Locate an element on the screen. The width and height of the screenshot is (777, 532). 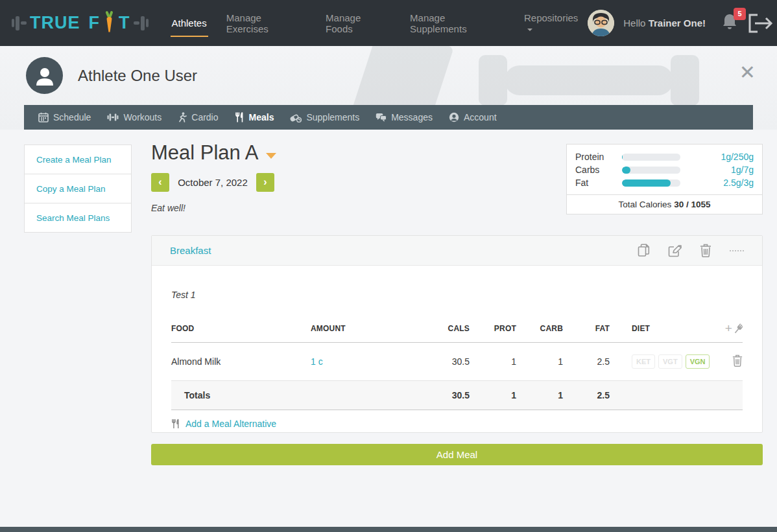
runner-icon is located at coordinates (182, 117).